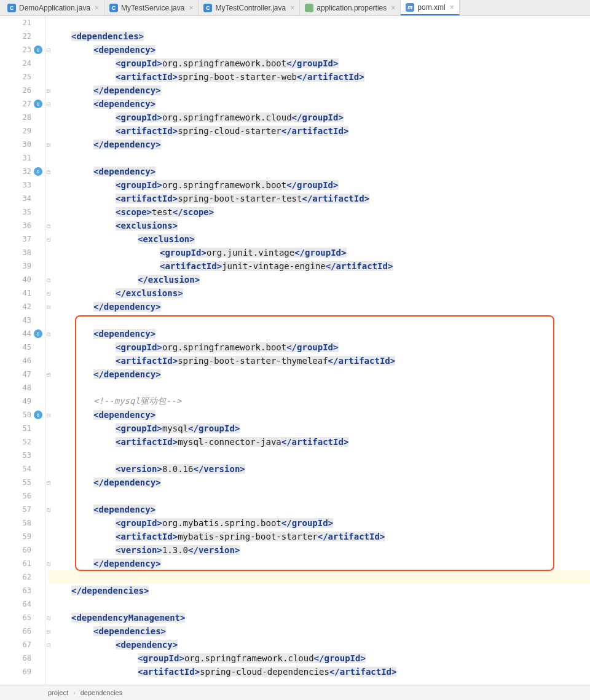 The image size is (590, 700). Describe the element at coordinates (22, 117) in the screenshot. I see `gutter-line: 28` at that location.